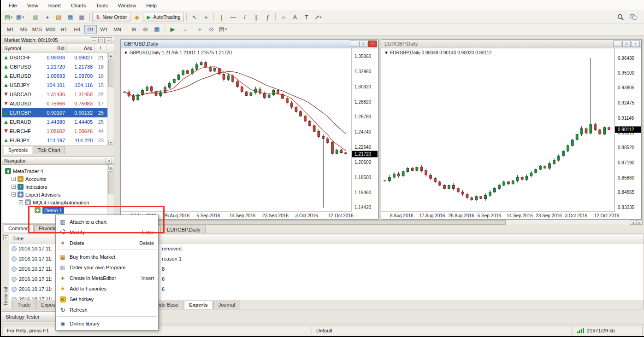 The image size is (644, 337). What do you see at coordinates (24, 305) in the screenshot?
I see `tab-trade: Trade` at bounding box center [24, 305].